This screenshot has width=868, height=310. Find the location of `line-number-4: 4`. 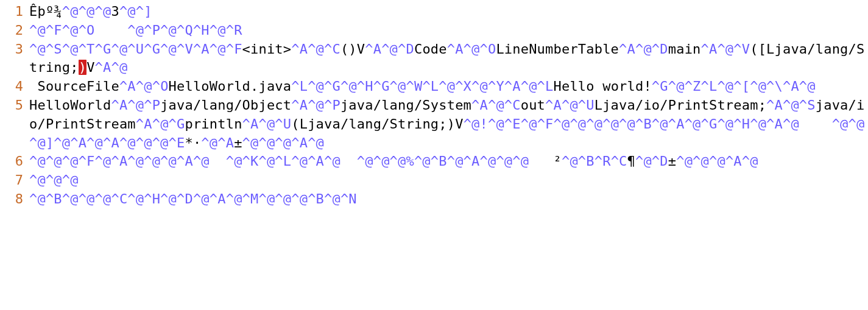

line-number-4: 4 is located at coordinates (16, 86).